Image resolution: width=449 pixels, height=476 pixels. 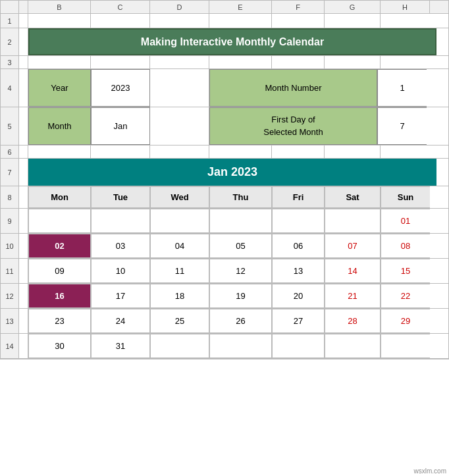 What do you see at coordinates (59, 221) in the screenshot?
I see `cal-w1-mon` at bounding box center [59, 221].